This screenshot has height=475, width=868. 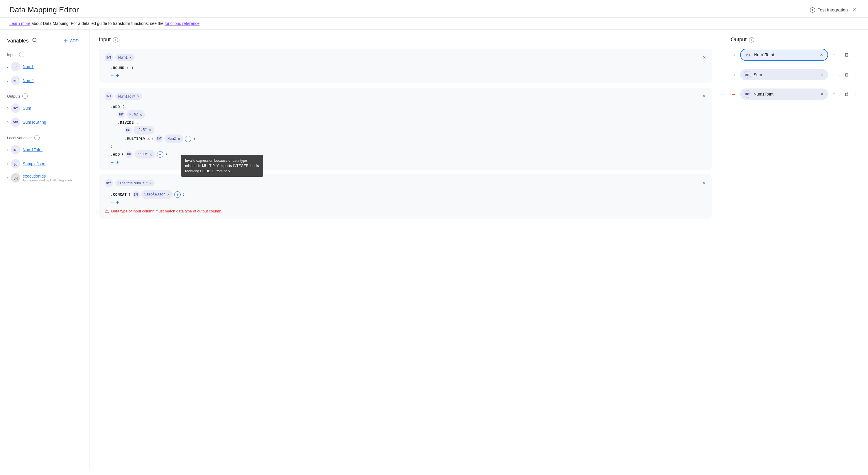 I want to click on chip-2-5: "2.5" ×, so click(x=144, y=130).